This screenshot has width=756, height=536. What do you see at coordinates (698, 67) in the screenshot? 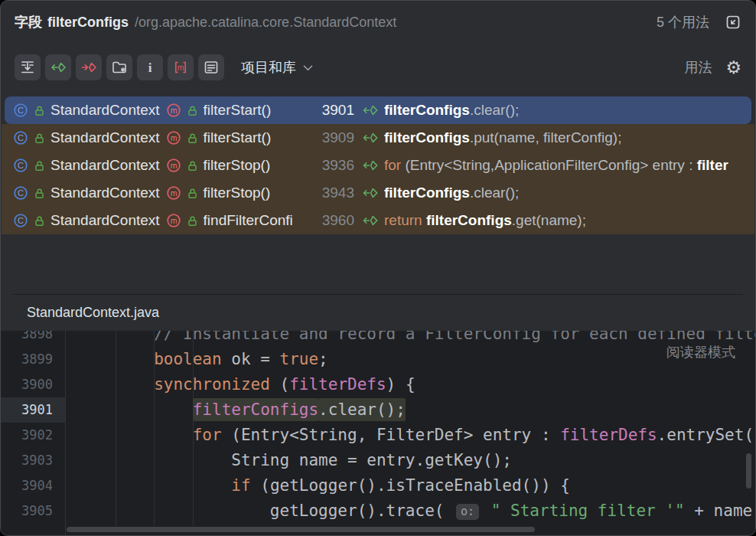
I see `usages-tab-label: 用法` at bounding box center [698, 67].